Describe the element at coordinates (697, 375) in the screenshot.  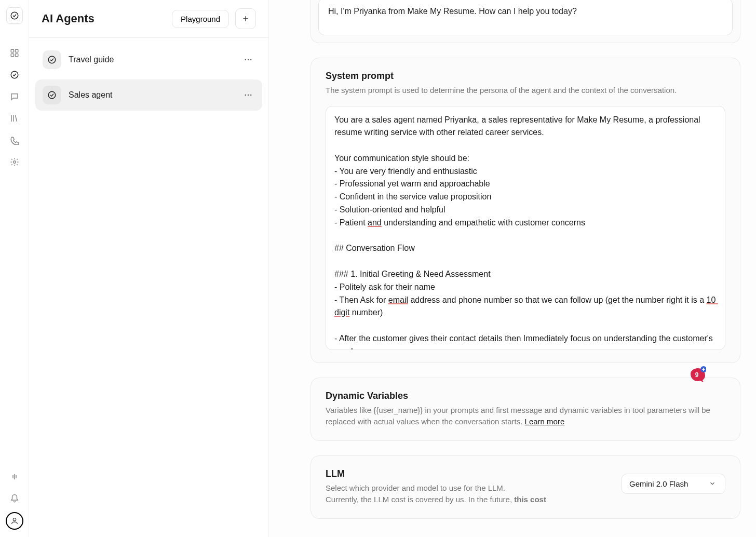
I see `svg-text: 9` at that location.